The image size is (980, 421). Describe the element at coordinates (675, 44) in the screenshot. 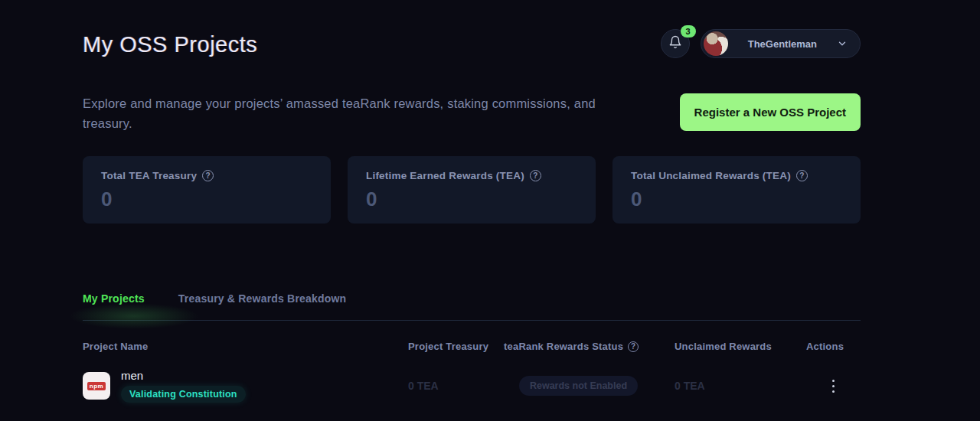

I see `bell-icon` at that location.